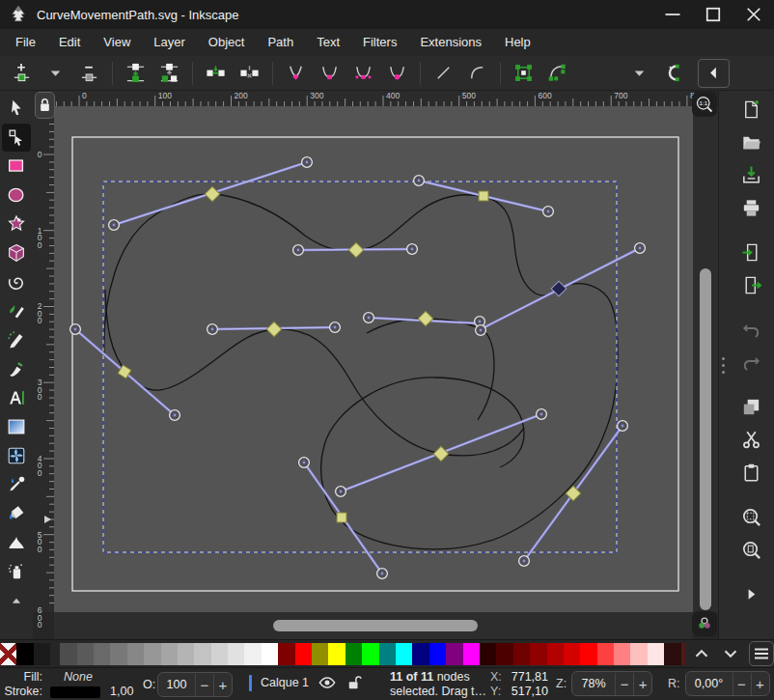 The height and width of the screenshot is (700, 774). I want to click on vertical-scrollbar, so click(705, 359).